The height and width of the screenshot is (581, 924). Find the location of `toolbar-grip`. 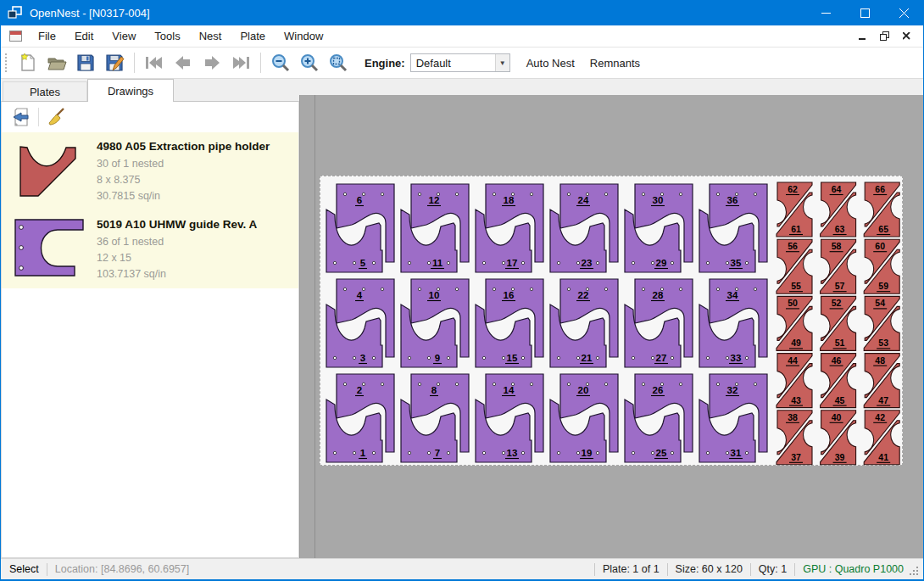

toolbar-grip is located at coordinates (7, 63).